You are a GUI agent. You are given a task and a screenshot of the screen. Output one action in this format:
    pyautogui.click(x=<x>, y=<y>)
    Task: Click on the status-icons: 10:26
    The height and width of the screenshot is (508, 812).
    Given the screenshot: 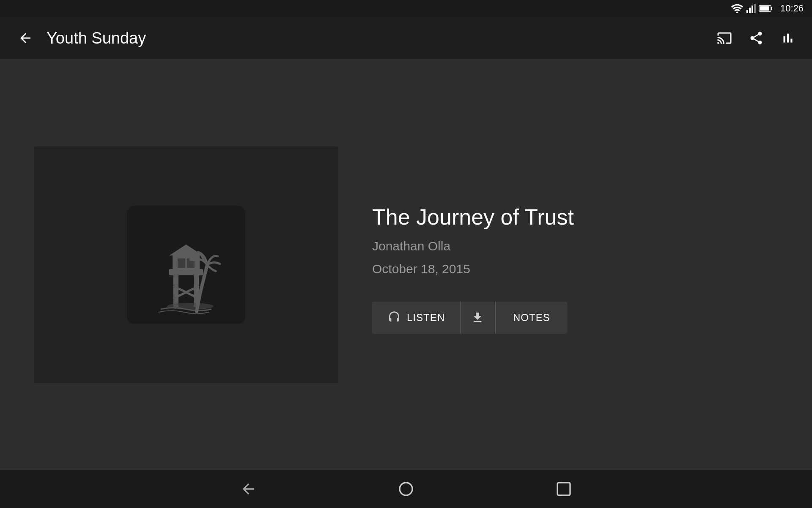 What is the action you would take?
    pyautogui.click(x=767, y=8)
    